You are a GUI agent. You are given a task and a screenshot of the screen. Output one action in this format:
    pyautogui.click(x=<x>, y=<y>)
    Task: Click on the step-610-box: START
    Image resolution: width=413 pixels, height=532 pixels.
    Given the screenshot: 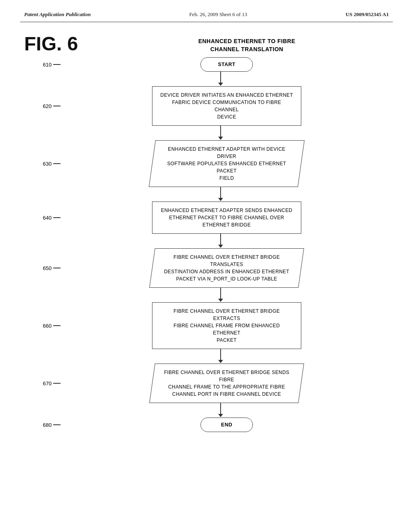 What is the action you would take?
    pyautogui.click(x=227, y=64)
    